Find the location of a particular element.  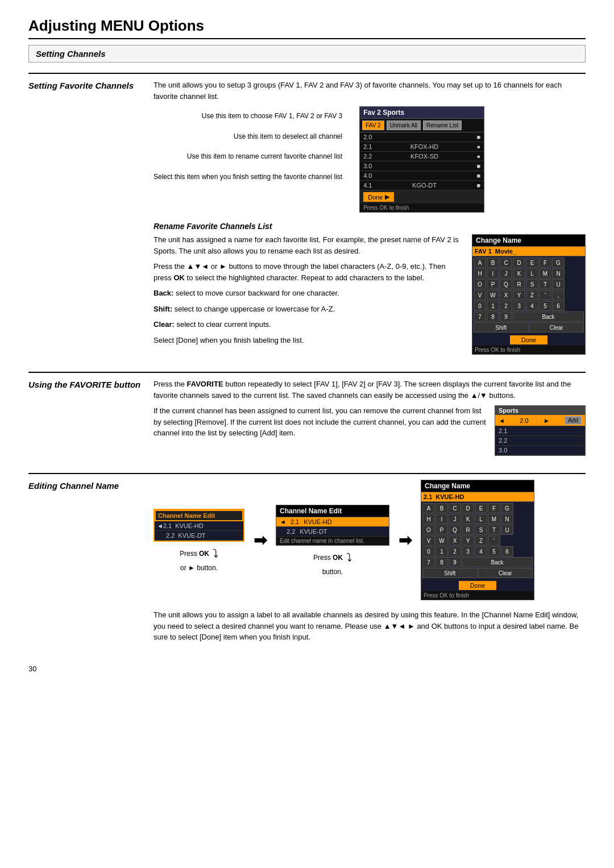

cn2-key-S: S is located at coordinates (481, 530).